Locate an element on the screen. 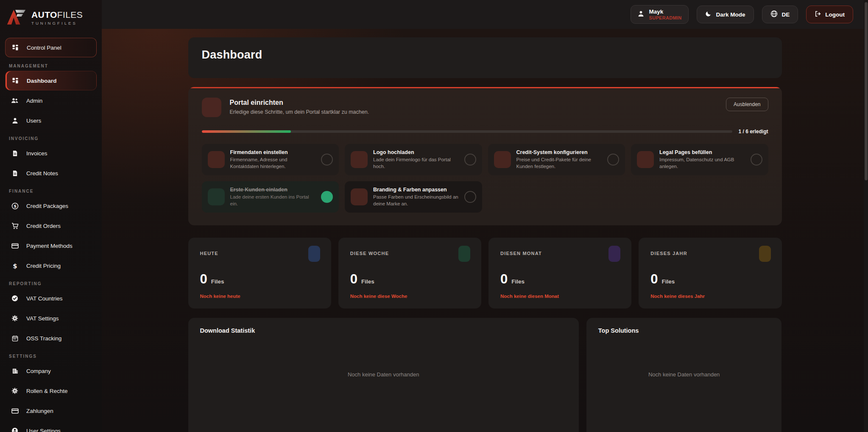 The image size is (868, 432). sidebar-item-label: Credit Notes is located at coordinates (42, 173).